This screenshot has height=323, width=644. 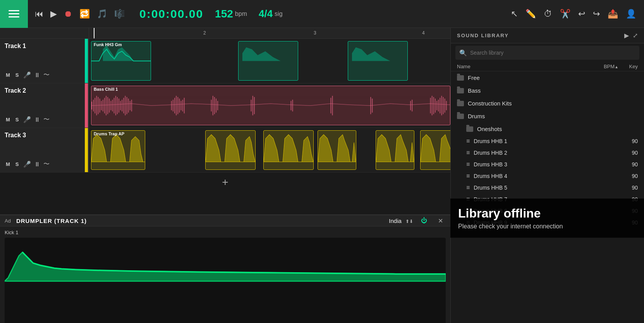 I want to click on mute-button-2: M, so click(x=8, y=119).